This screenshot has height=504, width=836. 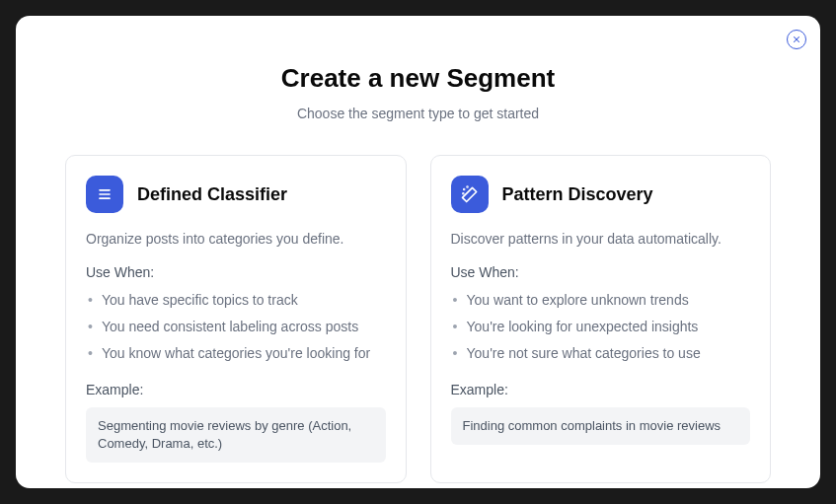 I want to click on list-icon, so click(x=105, y=194).